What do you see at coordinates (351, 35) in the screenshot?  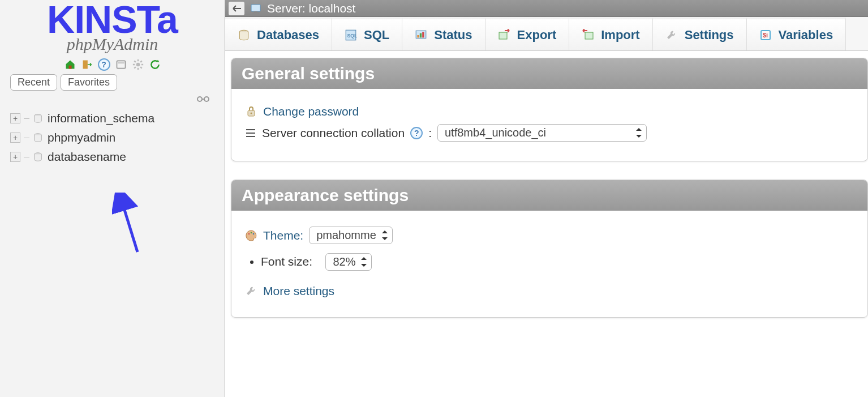 I see `sql-icon: SQL` at bounding box center [351, 35].